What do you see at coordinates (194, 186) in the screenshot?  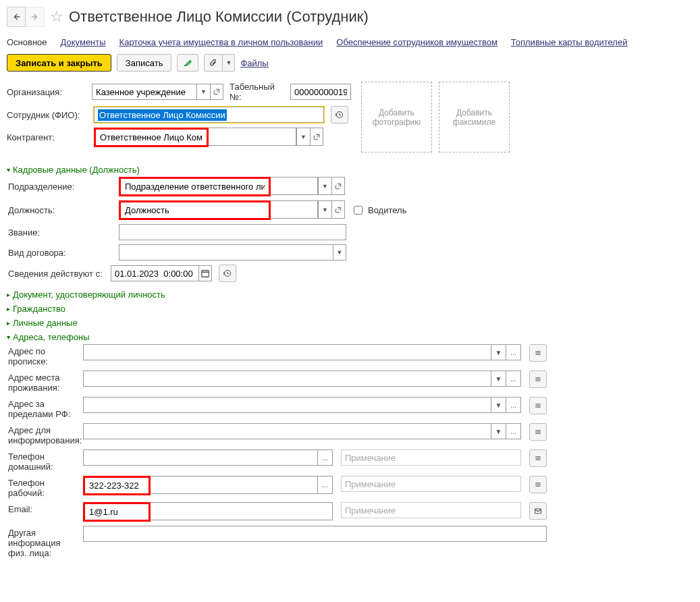 I see `department-input` at bounding box center [194, 186].